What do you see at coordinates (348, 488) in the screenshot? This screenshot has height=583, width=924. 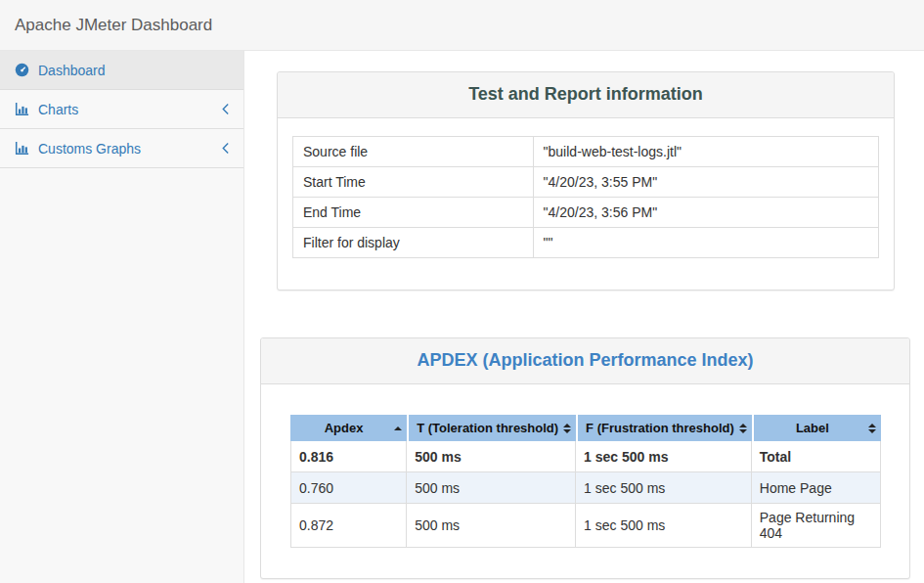 I see `apdex-cell: 0.760` at bounding box center [348, 488].